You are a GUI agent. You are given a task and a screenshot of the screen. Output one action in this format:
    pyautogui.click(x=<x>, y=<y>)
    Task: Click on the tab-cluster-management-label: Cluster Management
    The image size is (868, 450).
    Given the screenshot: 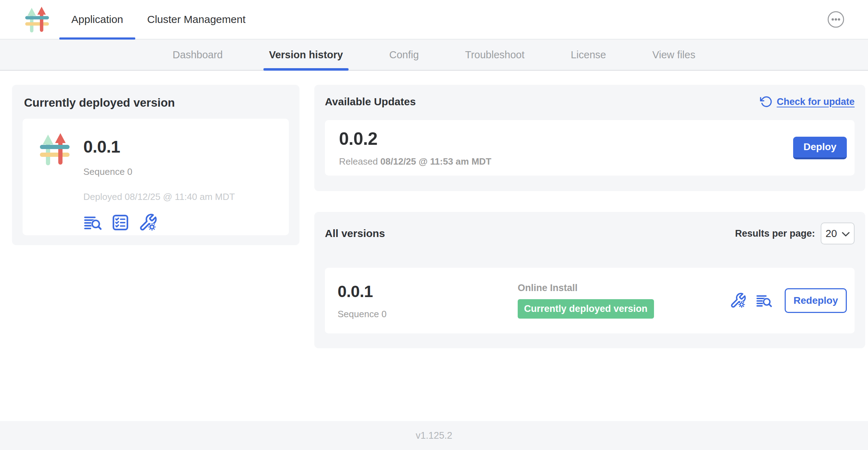 What is the action you would take?
    pyautogui.click(x=196, y=19)
    